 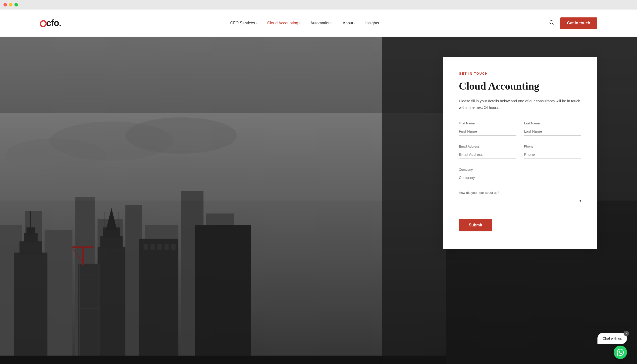 What do you see at coordinates (520, 178) in the screenshot?
I see `company-input` at bounding box center [520, 178].